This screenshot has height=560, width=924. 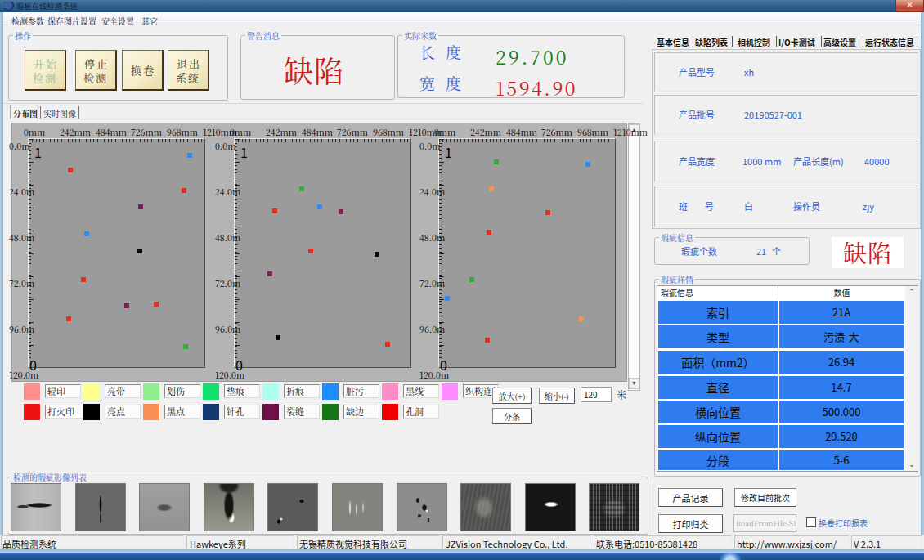 What do you see at coordinates (25, 113) in the screenshot?
I see `tab-dist: 分布图` at bounding box center [25, 113].